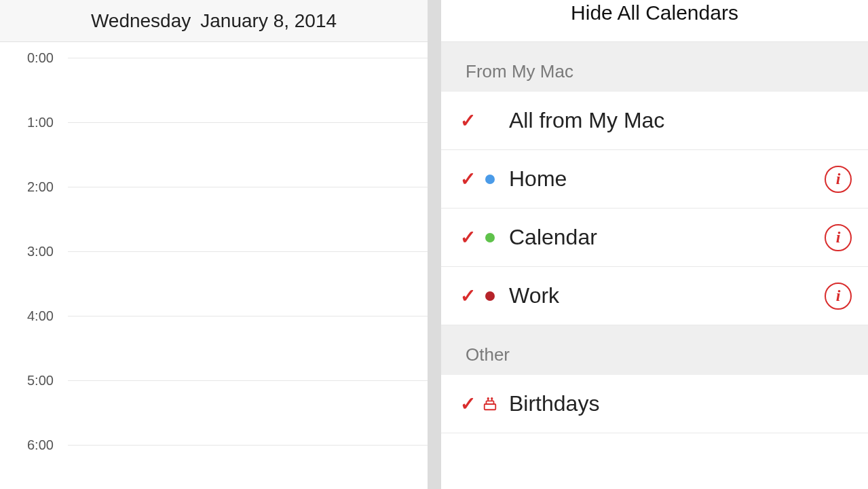  I want to click on hide-all-calendars-button: Hide All Calendars, so click(654, 21).